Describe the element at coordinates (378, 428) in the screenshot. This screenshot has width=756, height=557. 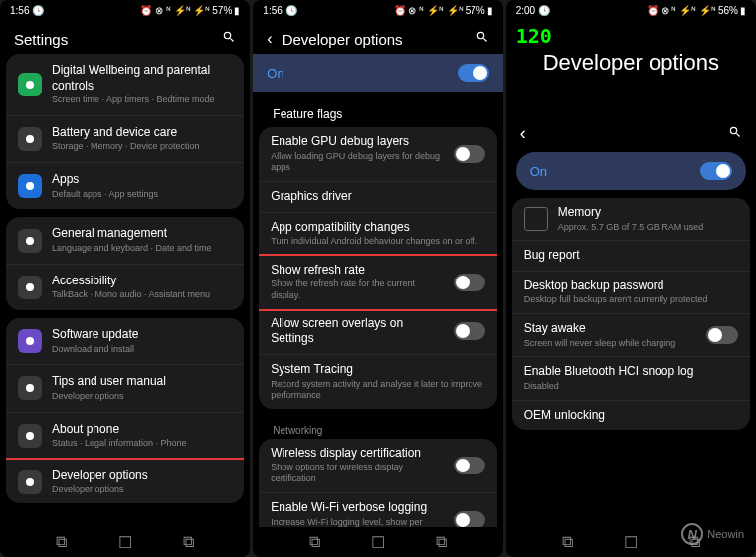
I see `section-header: Networking` at that location.